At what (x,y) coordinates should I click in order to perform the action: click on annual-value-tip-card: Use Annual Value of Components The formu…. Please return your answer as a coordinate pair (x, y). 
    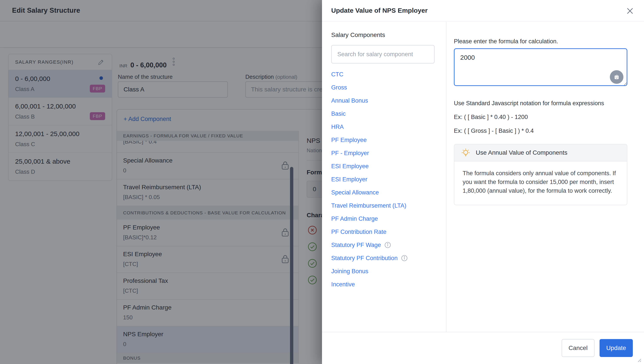
    Looking at the image, I should click on (541, 174).